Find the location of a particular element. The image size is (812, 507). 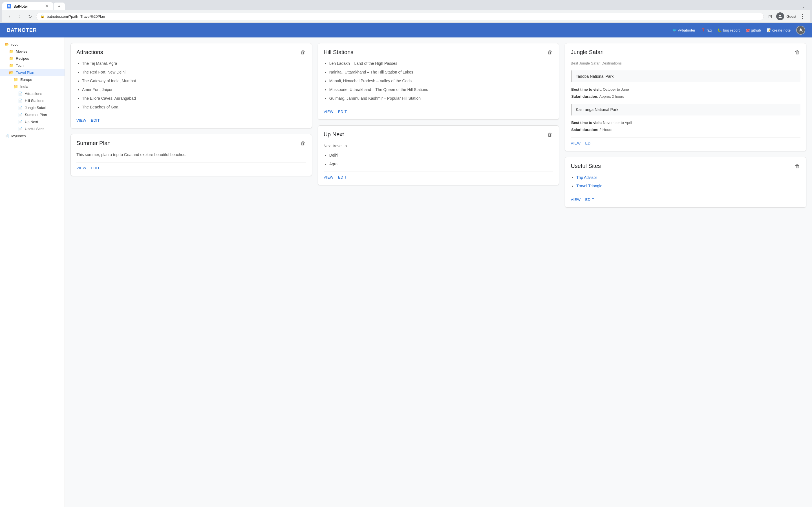

sidebar-item-mynotes: 📄 MyNotes is located at coordinates (32, 136).